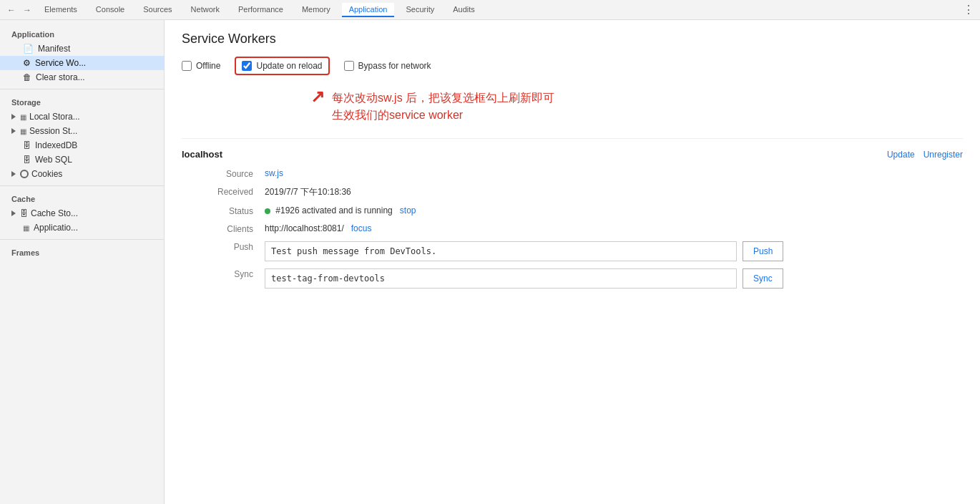 The width and height of the screenshot is (980, 504). Describe the element at coordinates (225, 173) in the screenshot. I see `source-label: Source` at that location.